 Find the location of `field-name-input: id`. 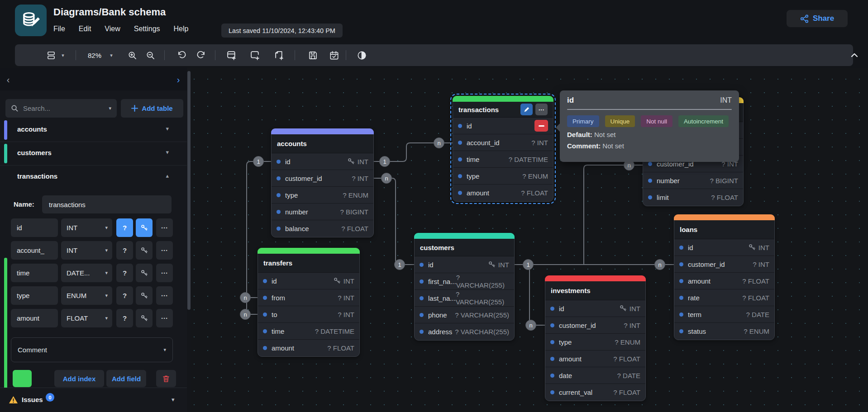

field-name-input: id is located at coordinates (34, 228).